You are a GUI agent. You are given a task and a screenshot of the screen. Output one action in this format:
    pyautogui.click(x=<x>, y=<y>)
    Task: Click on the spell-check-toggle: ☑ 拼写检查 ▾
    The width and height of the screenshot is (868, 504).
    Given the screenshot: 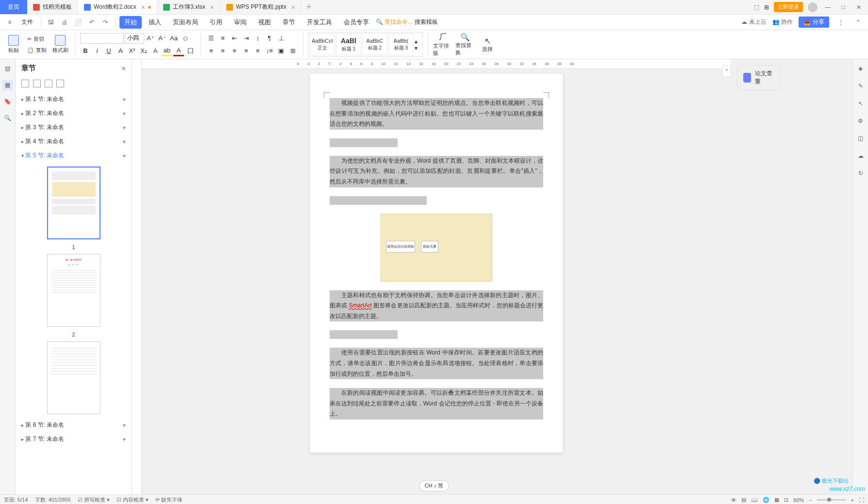 What is the action you would take?
    pyautogui.click(x=94, y=500)
    